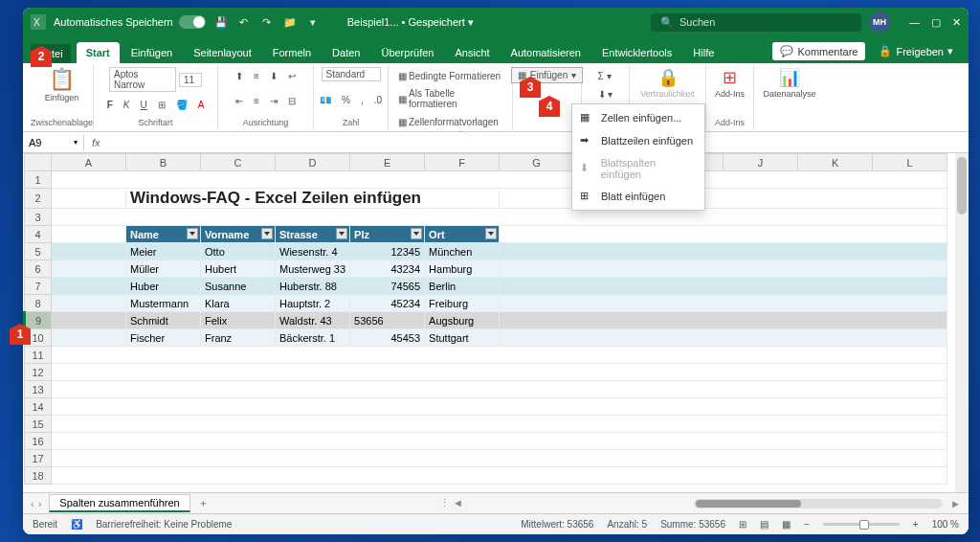 The image size is (980, 542). What do you see at coordinates (38, 235) in the screenshot?
I see `row-header: 4` at bounding box center [38, 235].